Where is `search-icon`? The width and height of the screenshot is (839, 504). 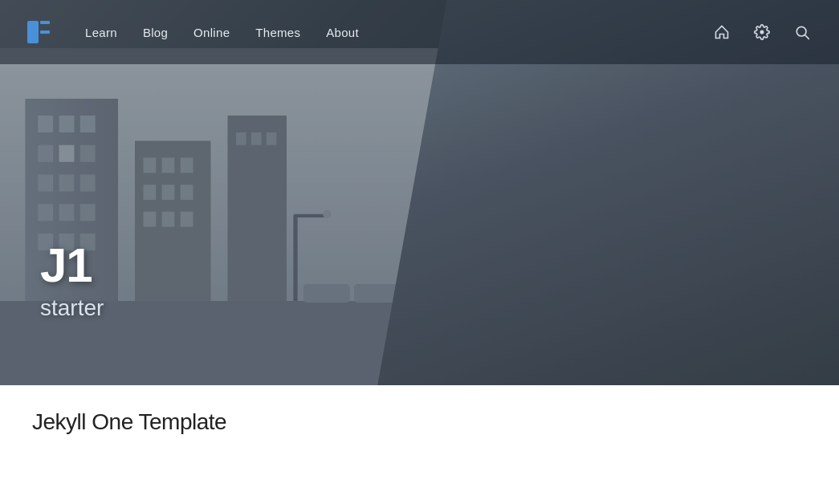 search-icon is located at coordinates (802, 32).